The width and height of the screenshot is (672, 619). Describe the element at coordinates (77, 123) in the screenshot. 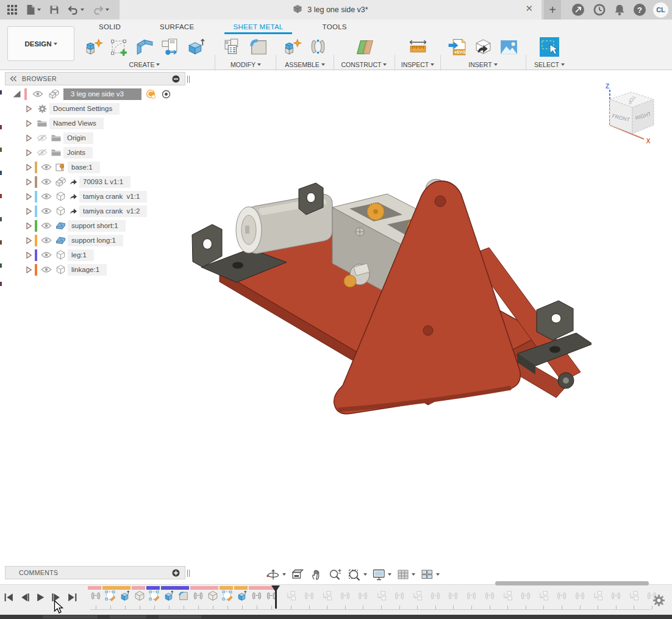

I see `browser-item-label: Named Views` at that location.